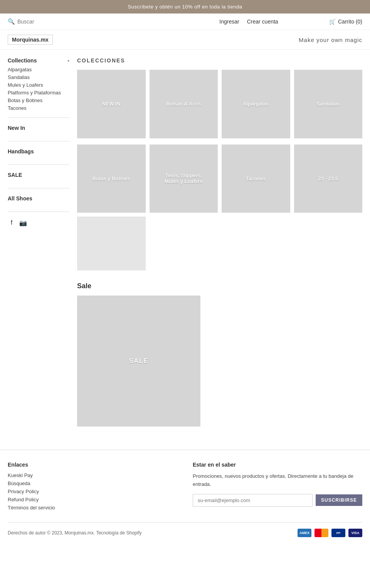 This screenshot has width=370, height=588. What do you see at coordinates (92, 483) in the screenshot?
I see `footer-busqueda: Búsqueda` at bounding box center [92, 483].